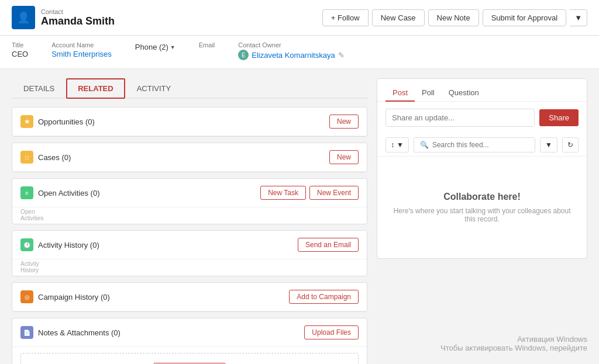 The width and height of the screenshot is (599, 364). What do you see at coordinates (20, 45) in the screenshot?
I see `title-label: Title` at bounding box center [20, 45].